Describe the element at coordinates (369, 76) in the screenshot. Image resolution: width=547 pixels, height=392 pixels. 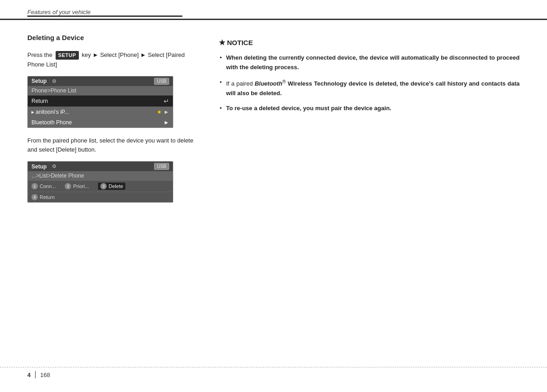
I see `notice-section: ★ NOTICE When deleting the currently con…` at that location.